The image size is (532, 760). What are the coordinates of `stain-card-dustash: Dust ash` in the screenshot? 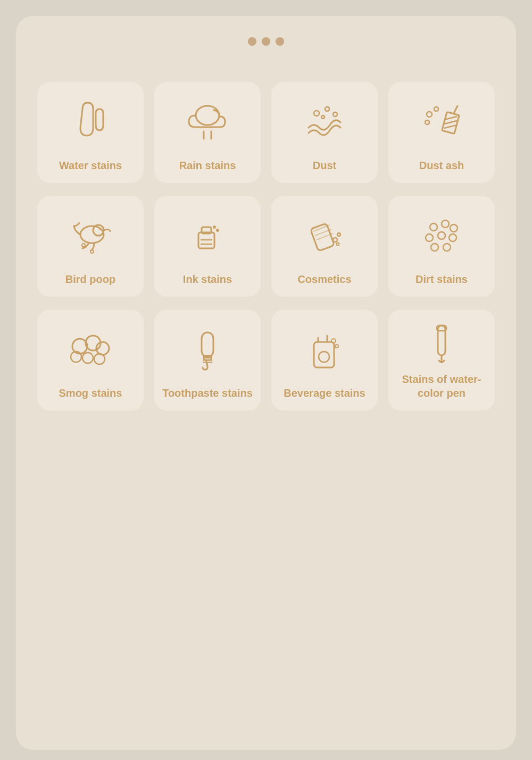 It's located at (442, 132).